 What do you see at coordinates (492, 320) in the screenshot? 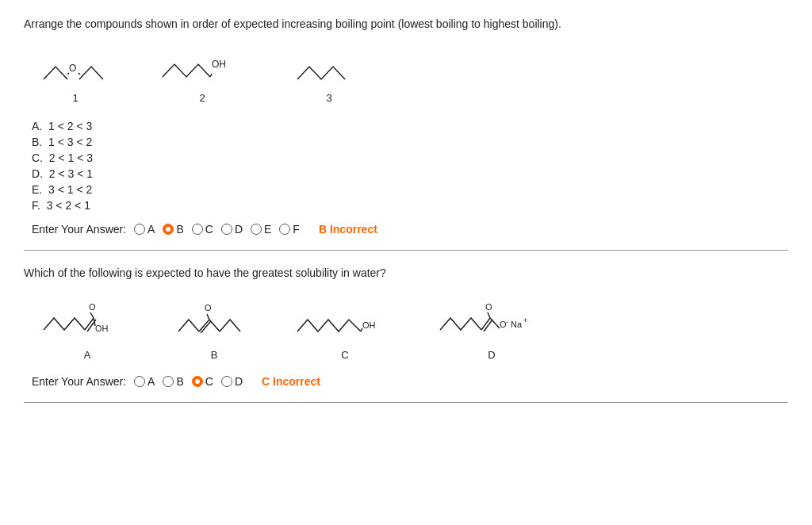
I see `q2-compound-d-structure: O O - Na +` at bounding box center [492, 320].